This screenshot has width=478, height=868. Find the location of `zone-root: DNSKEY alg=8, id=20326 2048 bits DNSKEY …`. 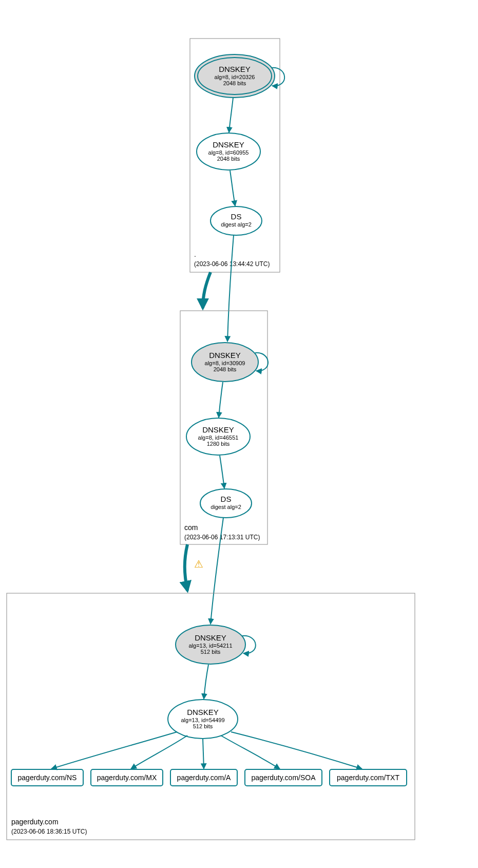

zone-root: DNSKEY alg=8, id=20326 2048 bits DNSKEY … is located at coordinates (237, 155).